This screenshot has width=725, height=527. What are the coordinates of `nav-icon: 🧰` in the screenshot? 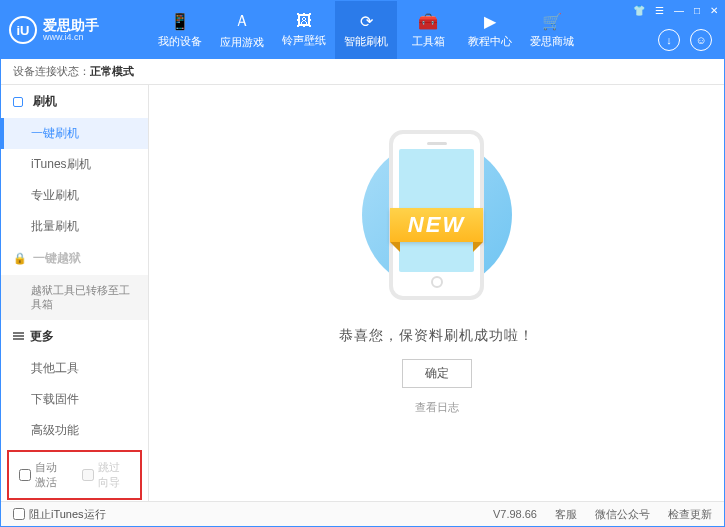 It's located at (428, 22).